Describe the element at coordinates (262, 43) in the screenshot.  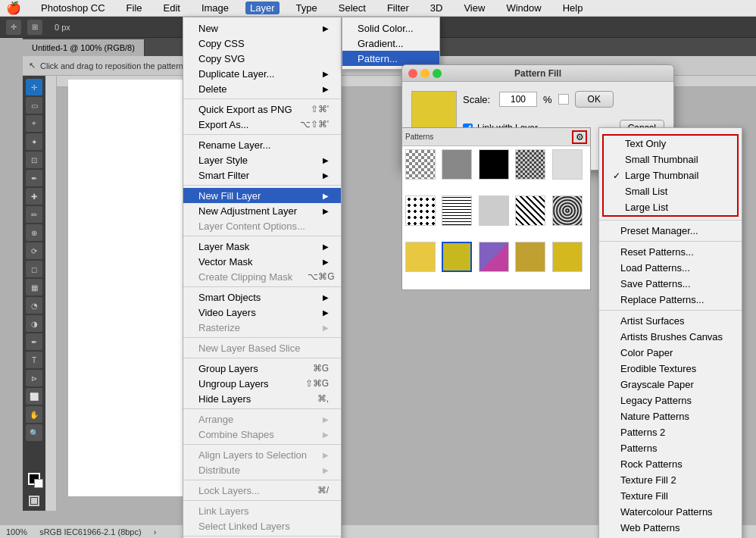
I see `menu-layer-copy-css: Copy CSS` at that location.